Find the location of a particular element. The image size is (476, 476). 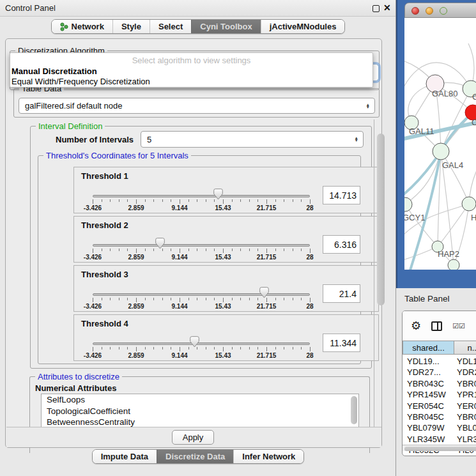

gear-icon: ⚙ is located at coordinates (416, 326).